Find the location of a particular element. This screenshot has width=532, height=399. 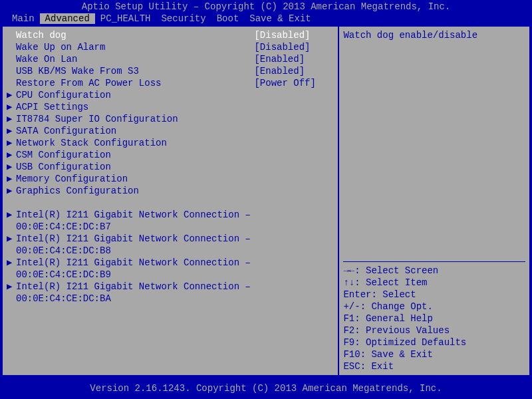

nav-help-line: →←: Select Screen is located at coordinates (434, 271).